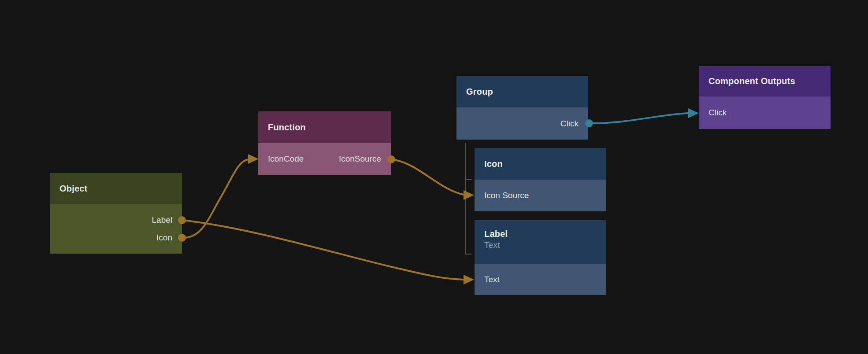 The width and height of the screenshot is (868, 354). What do you see at coordinates (469, 280) in the screenshot?
I see `arrowhead-label-text` at bounding box center [469, 280].